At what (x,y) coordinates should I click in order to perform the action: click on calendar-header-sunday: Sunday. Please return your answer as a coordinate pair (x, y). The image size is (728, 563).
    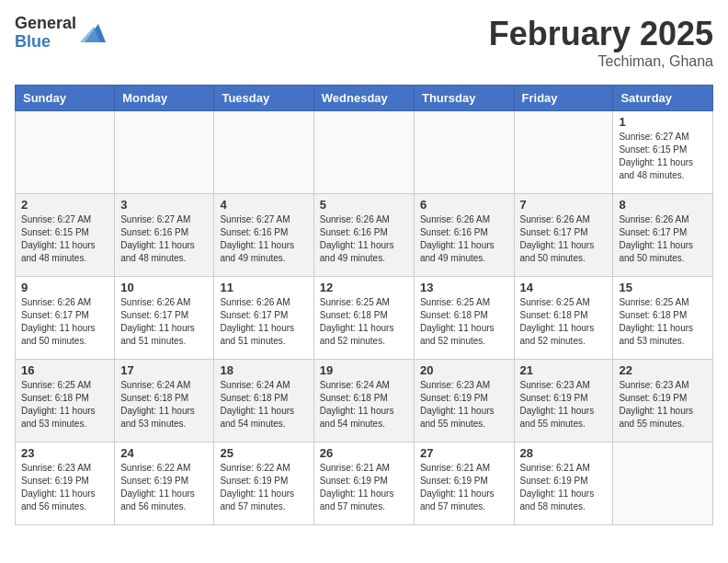
    Looking at the image, I should click on (65, 98).